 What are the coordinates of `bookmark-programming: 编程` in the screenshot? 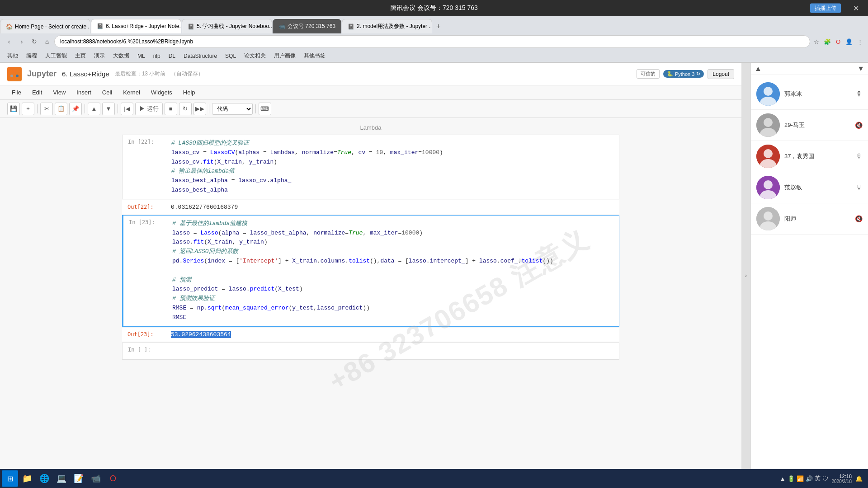 It's located at (32, 56).